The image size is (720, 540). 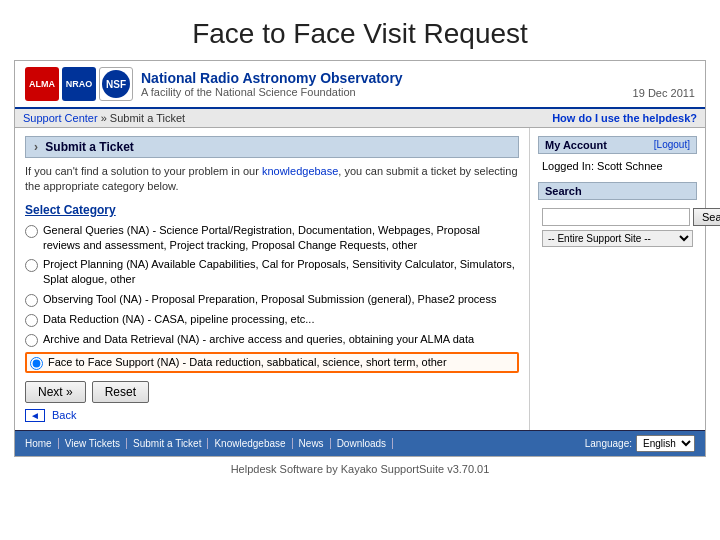 I want to click on breadcrumb: Support Center » Submit a Ticket, so click(x=104, y=118).